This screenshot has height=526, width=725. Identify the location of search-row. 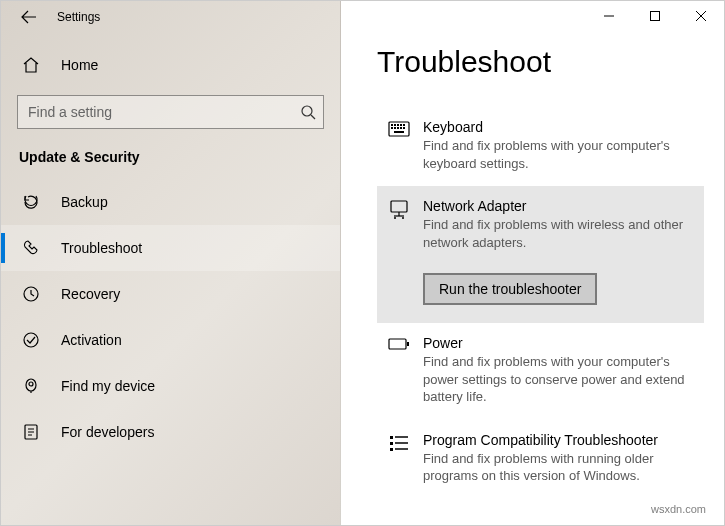
(170, 114).